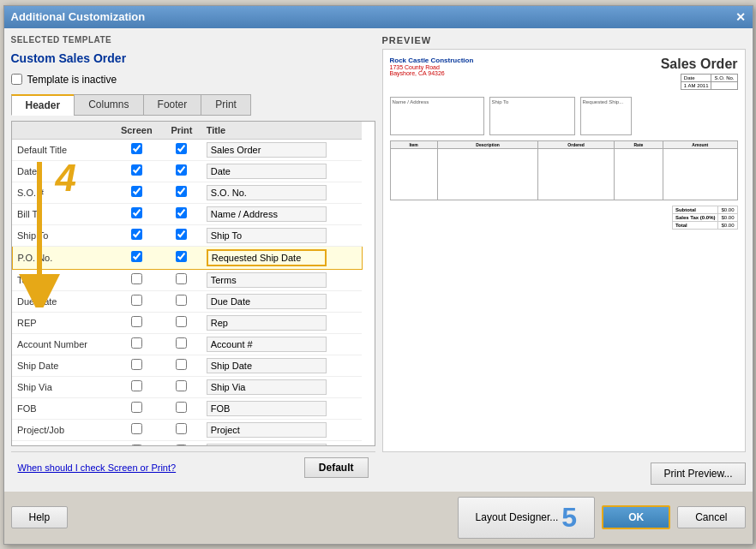  I want to click on print-preview-button: Print Preview..., so click(698, 474).